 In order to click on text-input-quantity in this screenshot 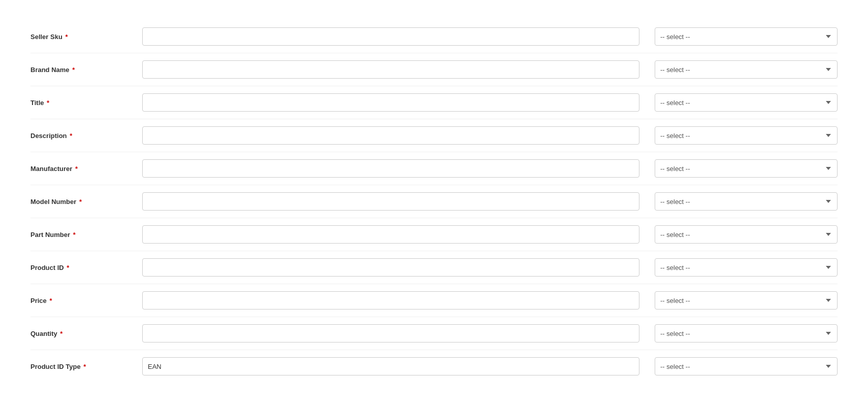, I will do `click(391, 333)`.